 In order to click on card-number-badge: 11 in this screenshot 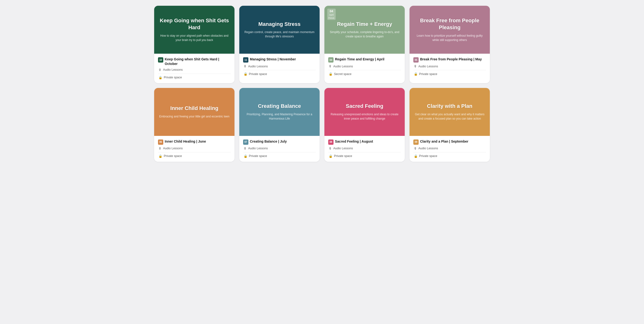, I will do `click(246, 60)`.